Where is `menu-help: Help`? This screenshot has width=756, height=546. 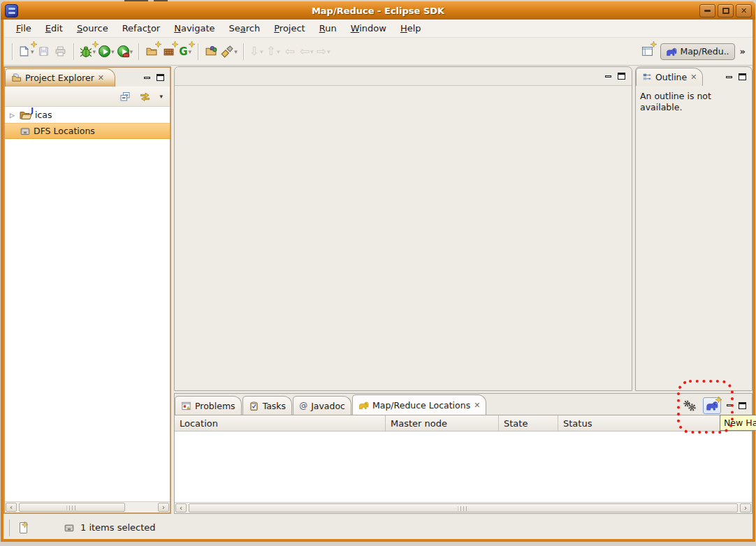
menu-help: Help is located at coordinates (411, 28).